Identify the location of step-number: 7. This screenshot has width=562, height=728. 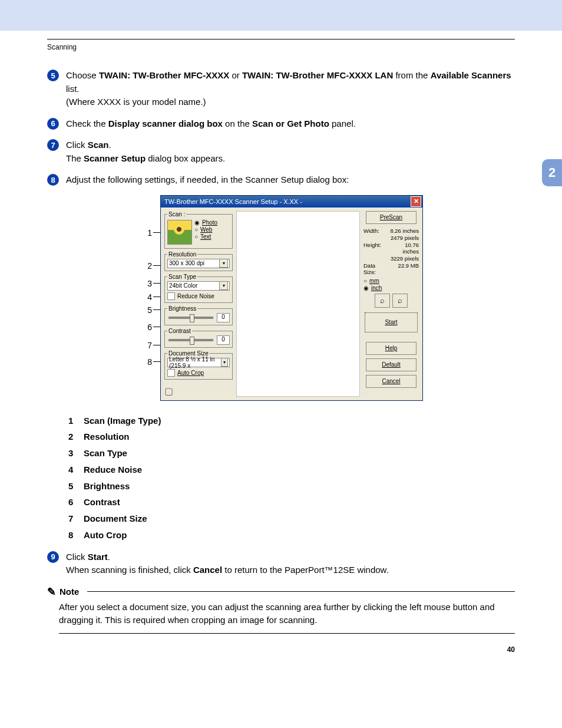
(53, 145).